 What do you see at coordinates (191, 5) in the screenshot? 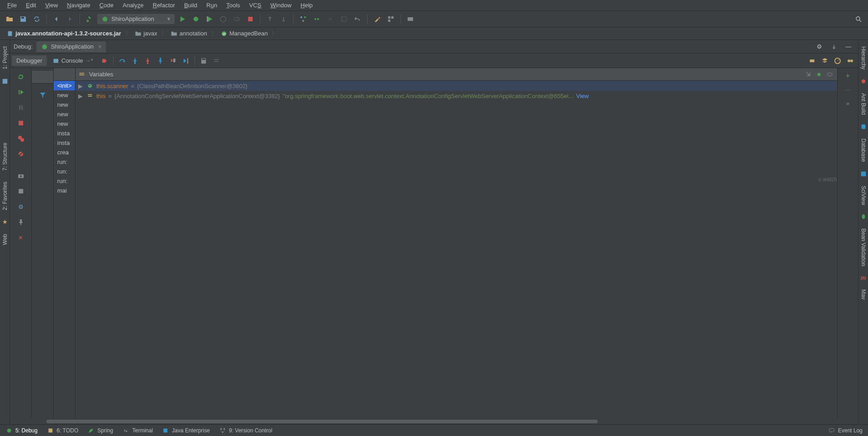
I see `menu-build: Build` at bounding box center [191, 5].